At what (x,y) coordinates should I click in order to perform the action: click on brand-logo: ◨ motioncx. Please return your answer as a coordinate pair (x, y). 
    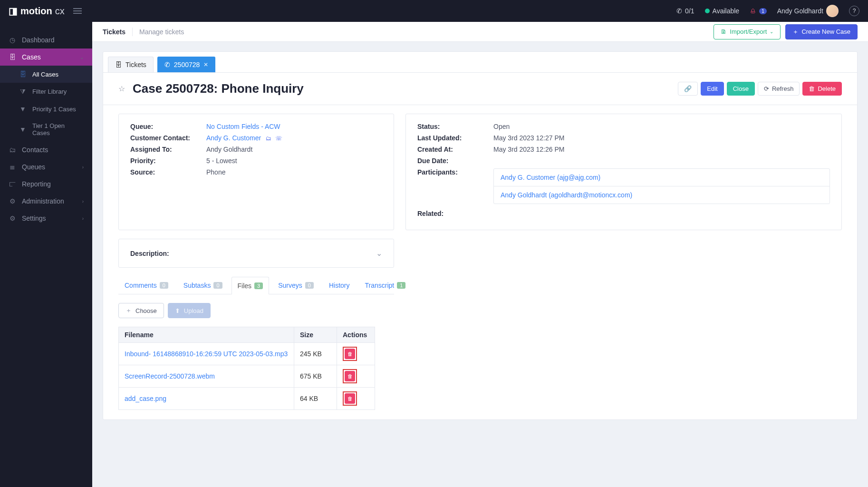
    Looking at the image, I should click on (37, 11).